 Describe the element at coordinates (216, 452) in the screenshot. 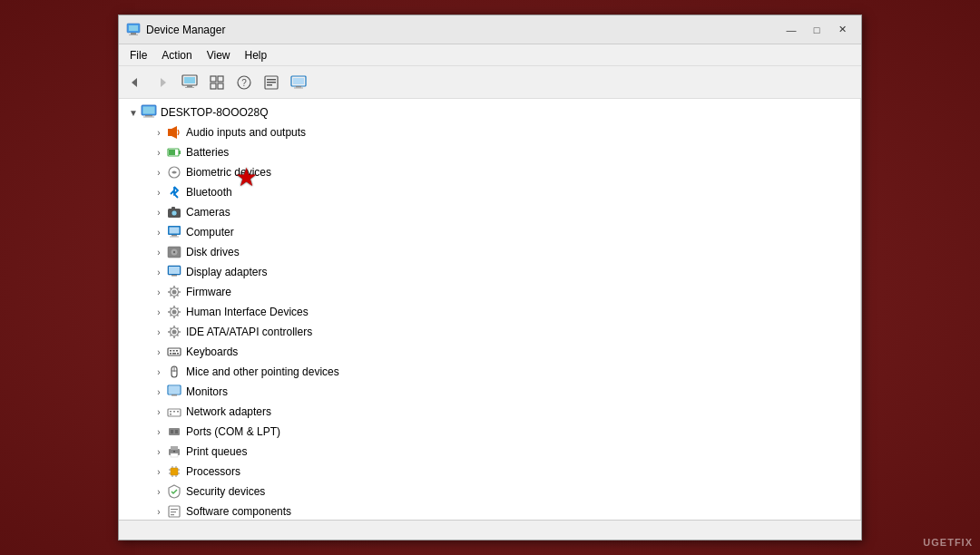

I see `device-category-label: Print queues` at that location.